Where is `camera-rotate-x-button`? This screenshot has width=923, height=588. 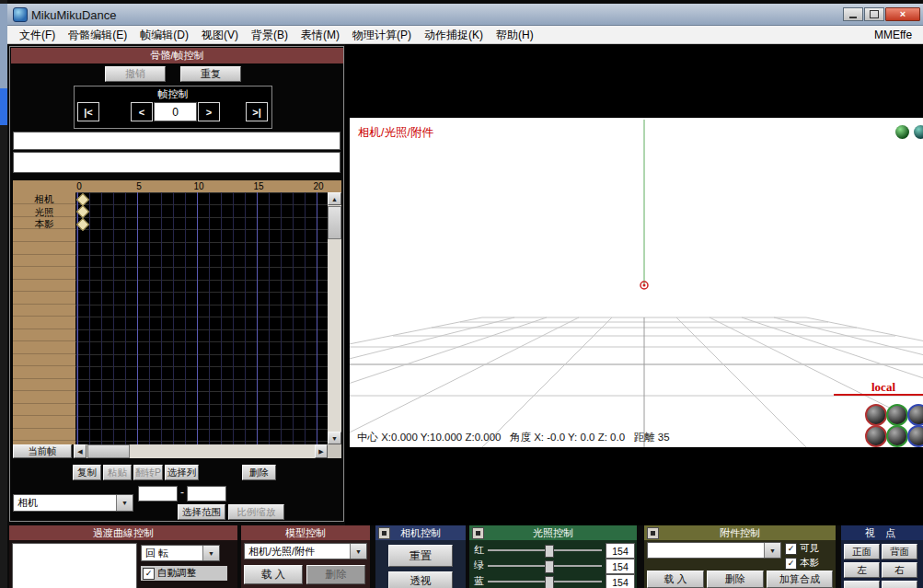
camera-rotate-x-button is located at coordinates (876, 415).